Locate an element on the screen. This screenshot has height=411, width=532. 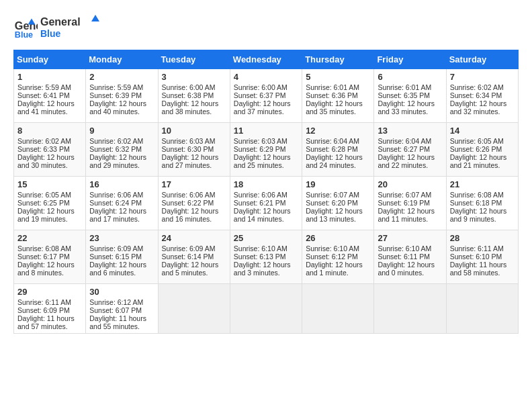
calendar-cell: 7Sunrise: 6:02 AMSunset: 6:34 PMDaylight… is located at coordinates (482, 96).